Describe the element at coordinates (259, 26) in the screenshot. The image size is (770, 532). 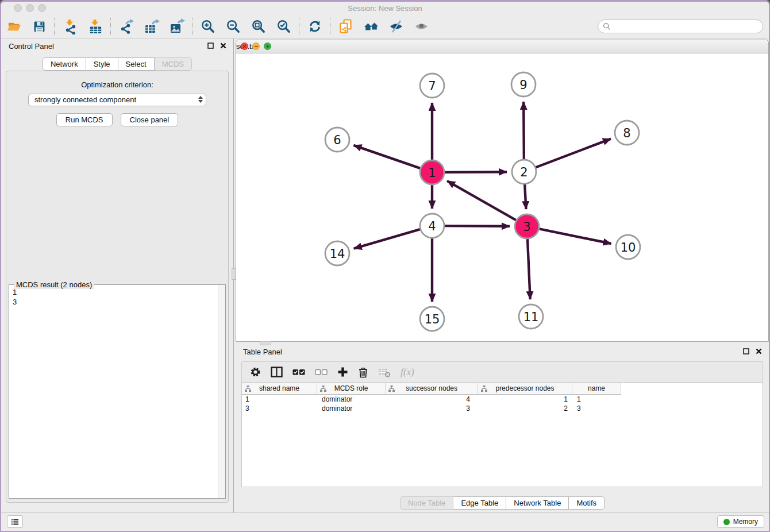
I see `zoom-fit-button` at that location.